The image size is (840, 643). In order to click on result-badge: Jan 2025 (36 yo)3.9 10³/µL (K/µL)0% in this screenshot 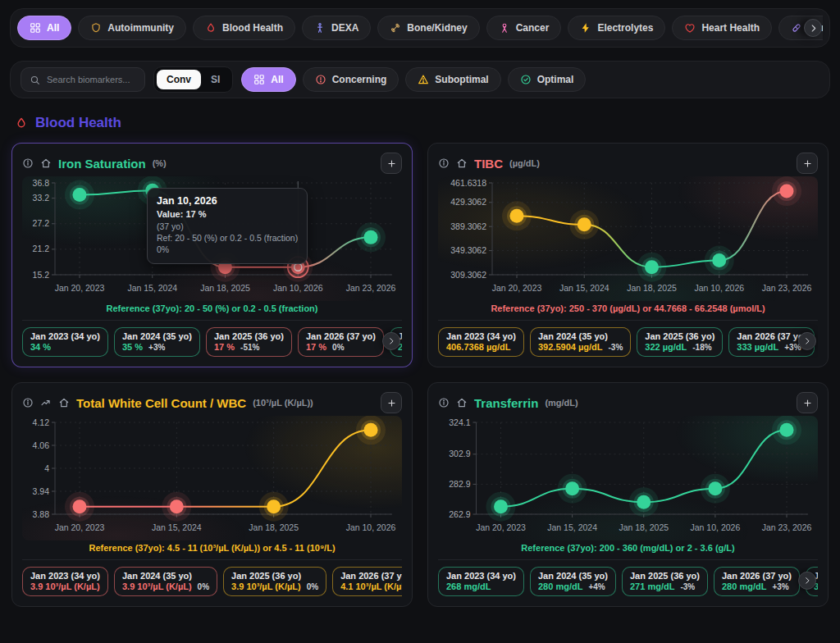, I will do `click(275, 581)`.